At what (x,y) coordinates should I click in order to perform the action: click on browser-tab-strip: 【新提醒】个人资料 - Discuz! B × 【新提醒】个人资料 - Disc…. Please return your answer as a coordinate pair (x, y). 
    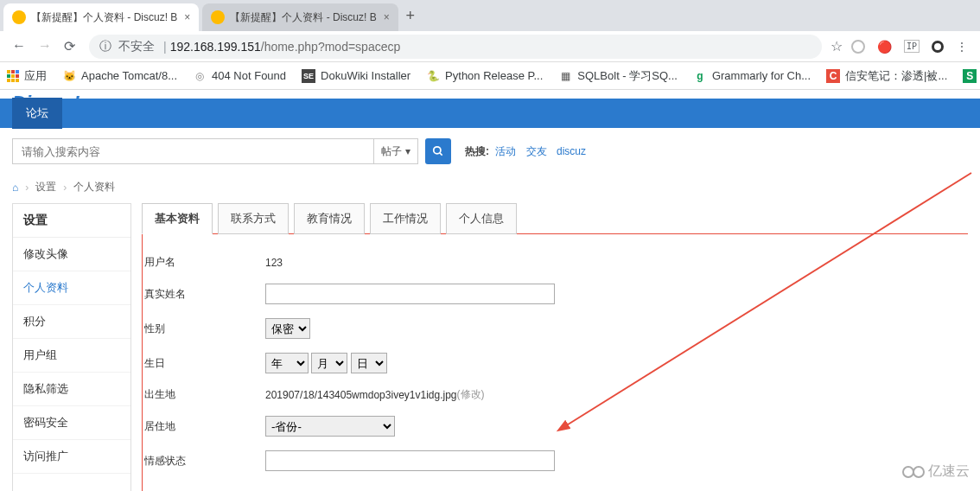
    Looking at the image, I should click on (490, 16).